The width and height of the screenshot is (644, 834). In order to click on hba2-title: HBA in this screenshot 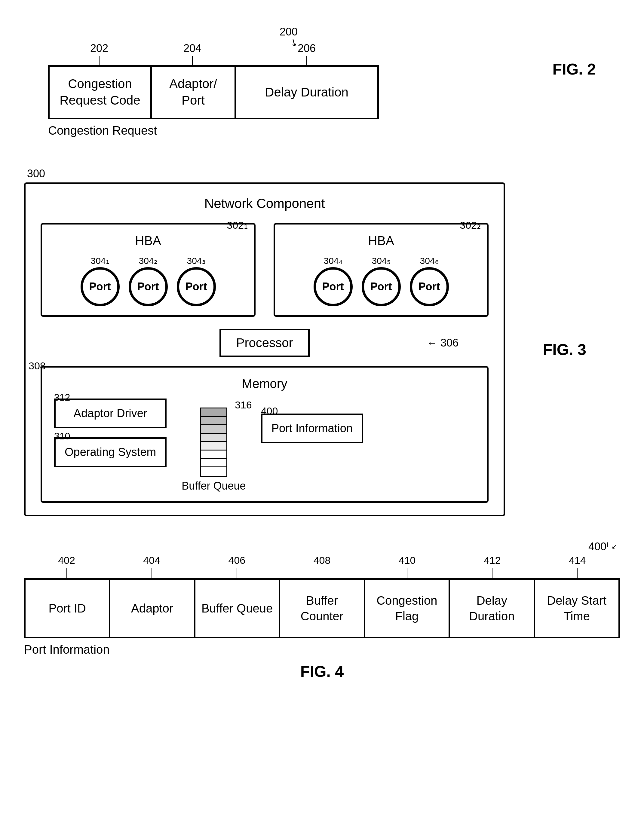, I will do `click(381, 241)`.